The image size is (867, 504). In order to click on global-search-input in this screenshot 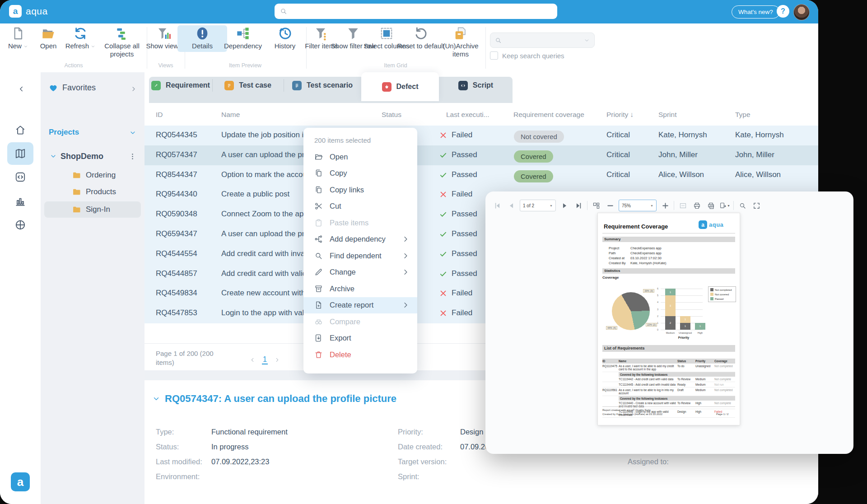, I will do `click(416, 11)`.